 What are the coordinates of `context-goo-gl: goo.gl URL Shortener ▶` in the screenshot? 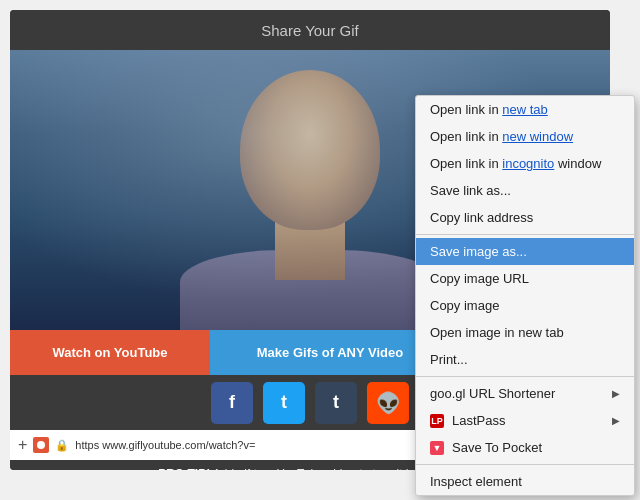 It's located at (525, 394).